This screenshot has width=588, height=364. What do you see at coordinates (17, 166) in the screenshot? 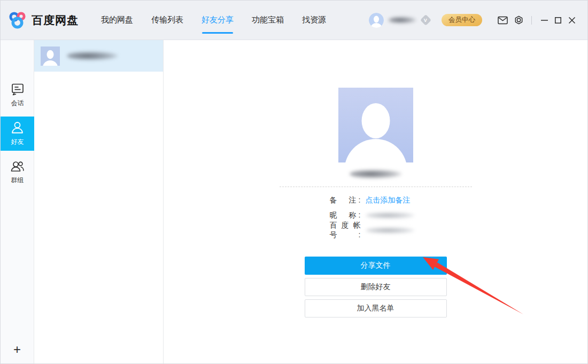
I see `group-icon` at bounding box center [17, 166].